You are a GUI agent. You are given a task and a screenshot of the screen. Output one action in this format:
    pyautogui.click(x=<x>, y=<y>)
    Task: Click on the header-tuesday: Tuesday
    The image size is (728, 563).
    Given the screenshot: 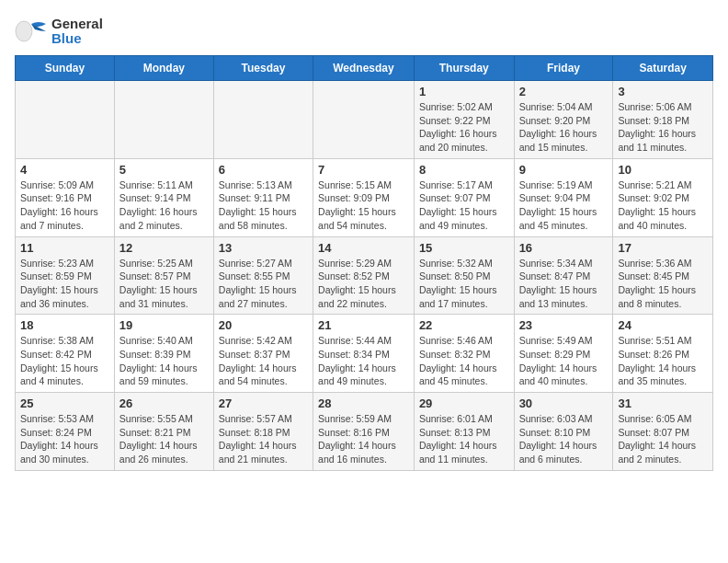 What is the action you would take?
    pyautogui.click(x=263, y=68)
    